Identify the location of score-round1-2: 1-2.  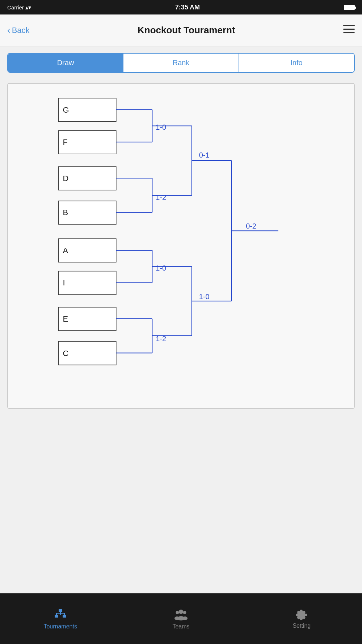
(161, 197).